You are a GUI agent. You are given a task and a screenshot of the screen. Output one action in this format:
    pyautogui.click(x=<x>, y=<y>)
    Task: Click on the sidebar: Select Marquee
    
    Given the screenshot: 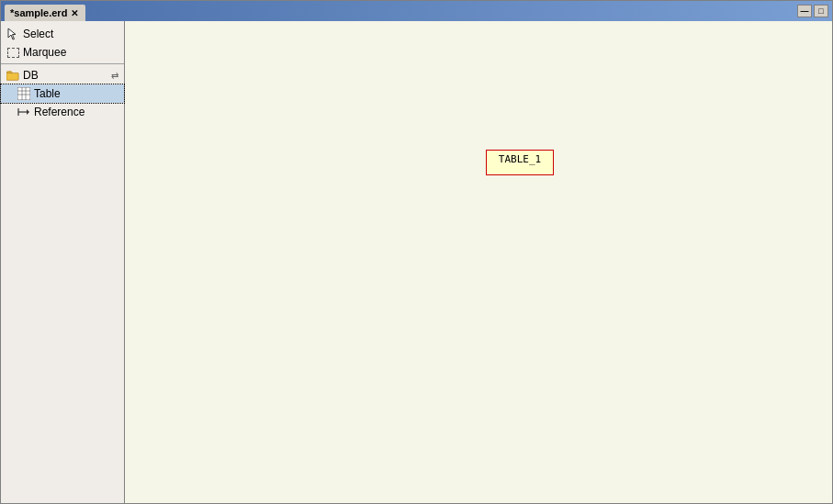 What is the action you would take?
    pyautogui.click(x=62, y=263)
    